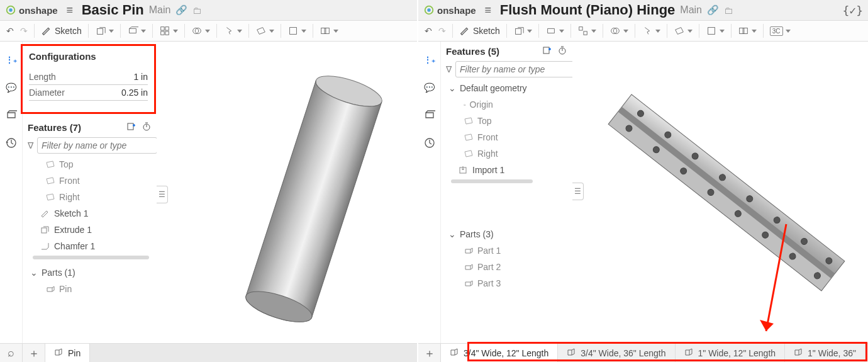  I want to click on tool-d, so click(747, 31).